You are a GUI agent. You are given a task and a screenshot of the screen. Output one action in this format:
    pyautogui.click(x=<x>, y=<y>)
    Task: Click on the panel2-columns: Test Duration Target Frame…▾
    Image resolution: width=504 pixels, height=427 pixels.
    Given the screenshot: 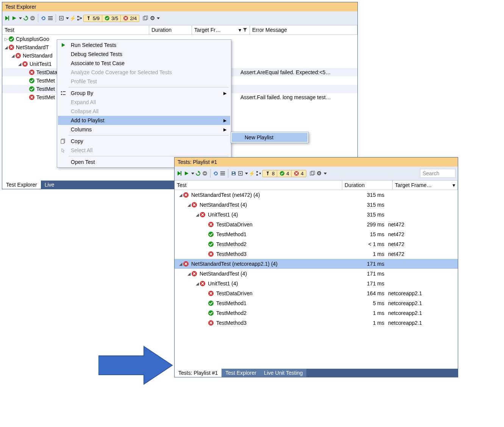 What is the action you would take?
    pyautogui.click(x=316, y=185)
    